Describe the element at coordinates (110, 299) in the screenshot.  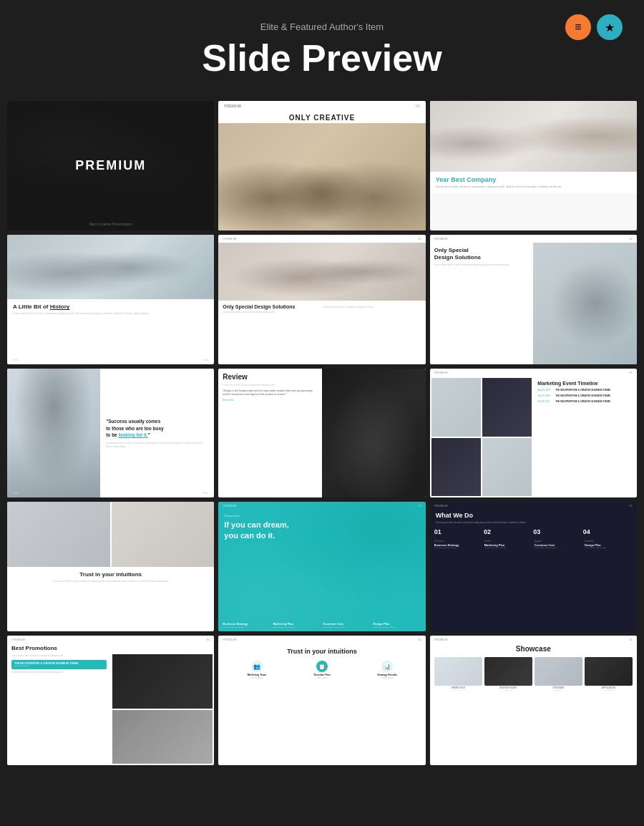
I see `slide-4: A Little Bit of History Lorem ipsum dolo…` at that location.